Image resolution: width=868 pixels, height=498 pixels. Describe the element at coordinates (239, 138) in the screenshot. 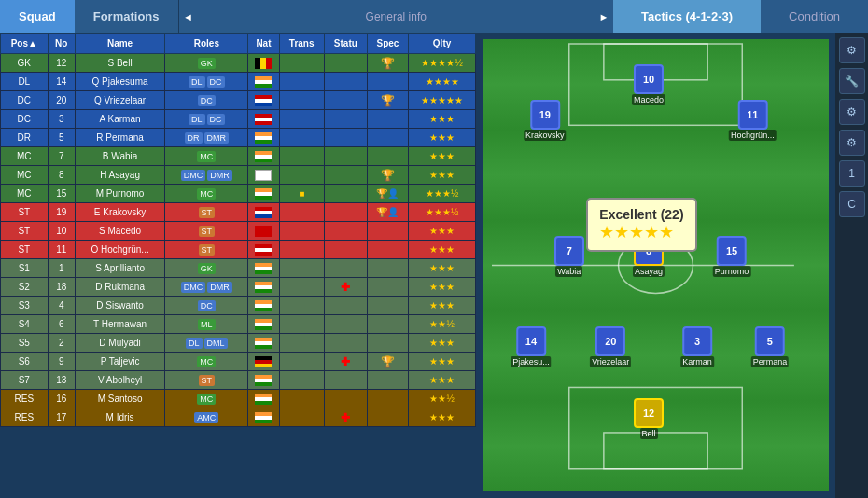

I see `table-row: DR 5 R Permana DRDMR ★★★` at that location.